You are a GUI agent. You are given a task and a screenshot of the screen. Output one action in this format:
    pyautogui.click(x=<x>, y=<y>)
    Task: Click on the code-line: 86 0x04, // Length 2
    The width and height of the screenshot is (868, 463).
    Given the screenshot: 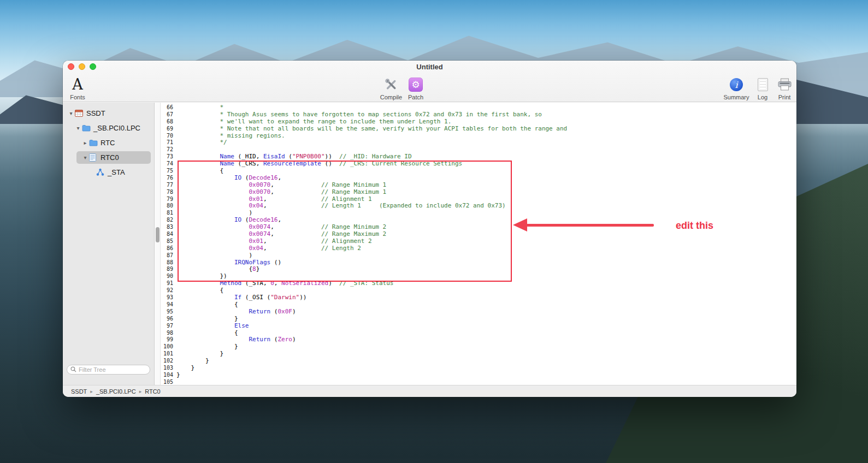 What is the action you would take?
    pyautogui.click(x=479, y=249)
    